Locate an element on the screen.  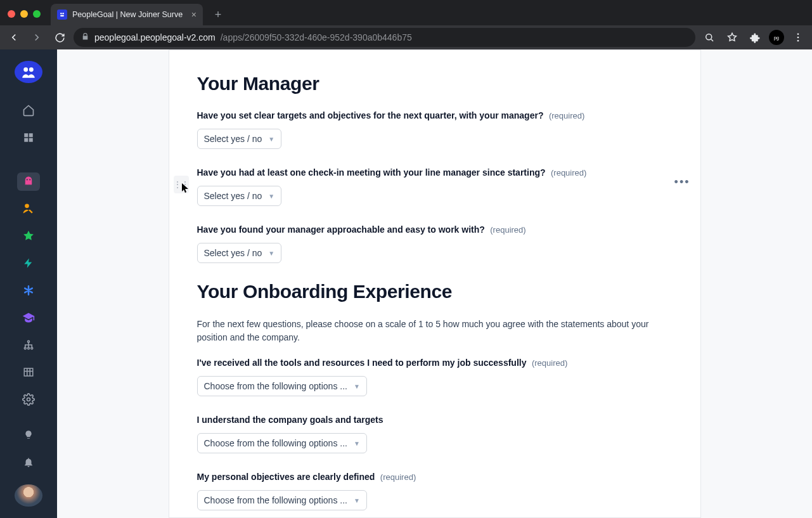
dashboard-icon is located at coordinates (29, 137).